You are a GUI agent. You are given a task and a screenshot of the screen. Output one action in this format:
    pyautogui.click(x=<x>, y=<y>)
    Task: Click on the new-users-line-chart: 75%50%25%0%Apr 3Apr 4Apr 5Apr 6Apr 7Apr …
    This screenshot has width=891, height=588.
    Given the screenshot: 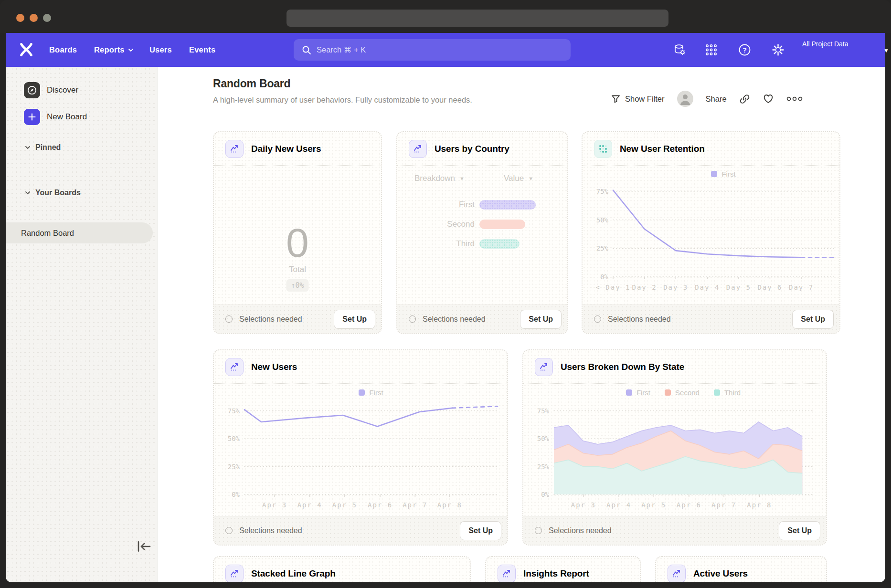 What is the action you would take?
    pyautogui.click(x=361, y=459)
    